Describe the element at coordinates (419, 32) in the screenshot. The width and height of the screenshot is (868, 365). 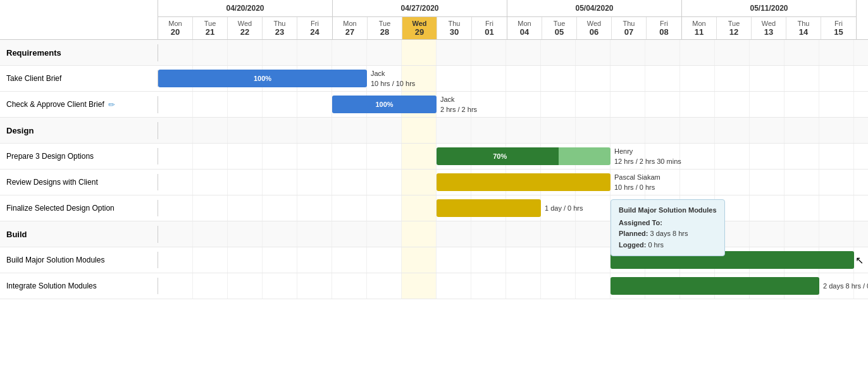
I see `day-number: 29` at that location.